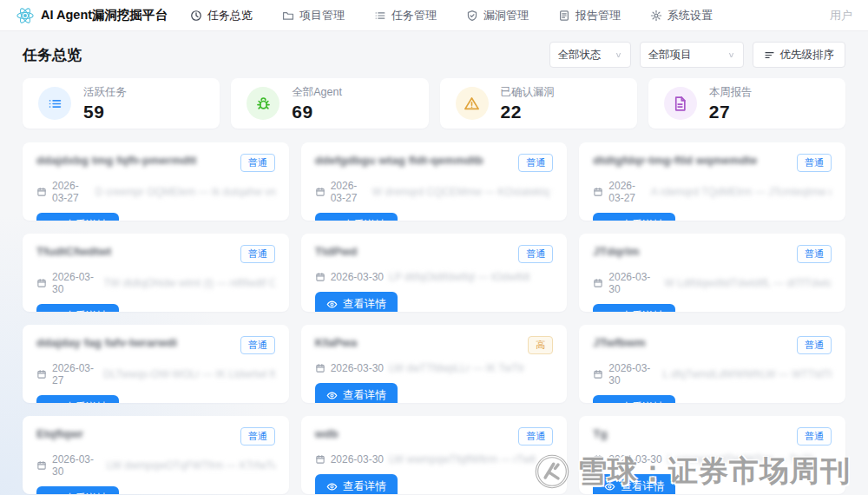 Image resolution: width=868 pixels, height=495 pixels. I want to click on page-title: 任务总览, so click(52, 56).